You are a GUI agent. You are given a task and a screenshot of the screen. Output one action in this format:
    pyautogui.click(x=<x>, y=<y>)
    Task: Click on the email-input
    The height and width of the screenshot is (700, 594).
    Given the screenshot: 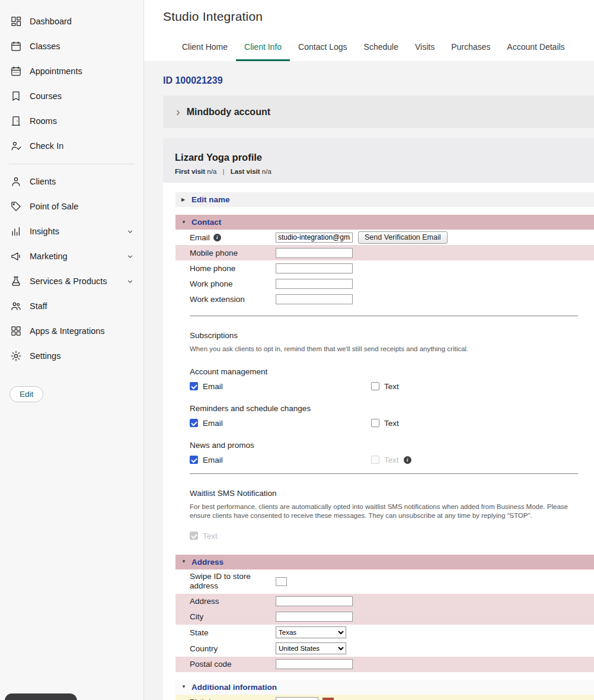 What is the action you would take?
    pyautogui.click(x=314, y=237)
    